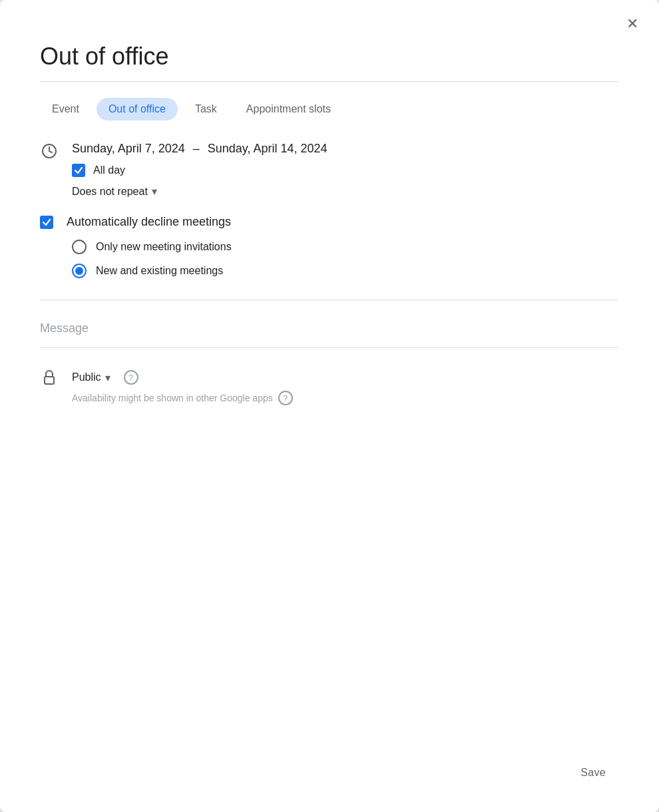 Image resolution: width=659 pixels, height=812 pixels. I want to click on lock-icon, so click(49, 377).